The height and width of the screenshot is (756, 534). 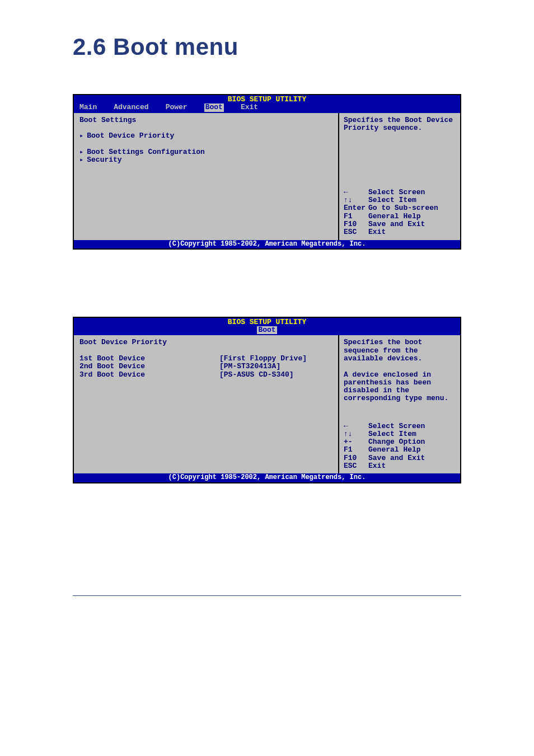 What do you see at coordinates (267, 327) in the screenshot?
I see `bios-header: BIOS SETUP UTILITY Boot` at bounding box center [267, 327].